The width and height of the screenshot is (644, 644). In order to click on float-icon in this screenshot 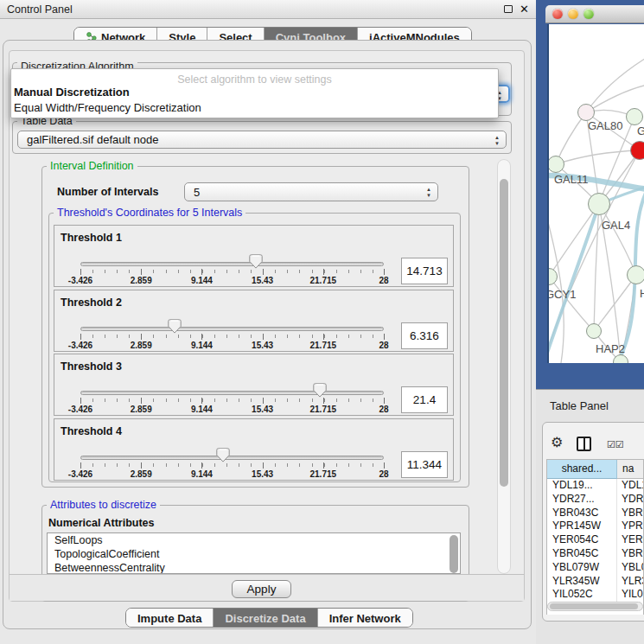, I will do `click(508, 9)`.